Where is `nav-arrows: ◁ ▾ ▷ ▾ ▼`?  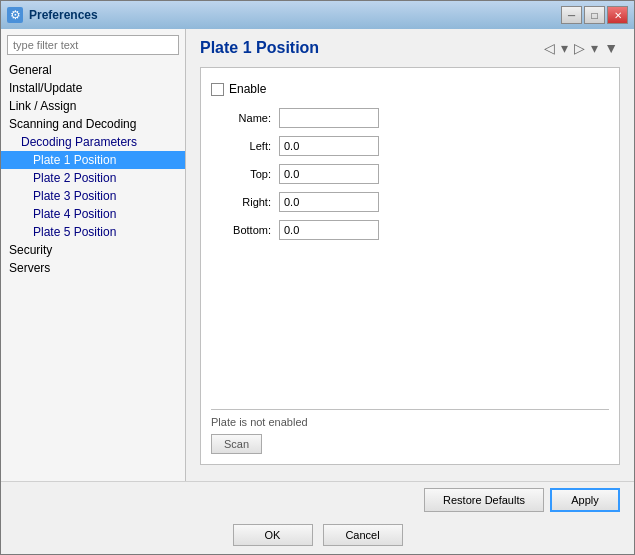
nav-arrows: ◁ ▾ ▷ ▾ ▼ is located at coordinates (581, 48).